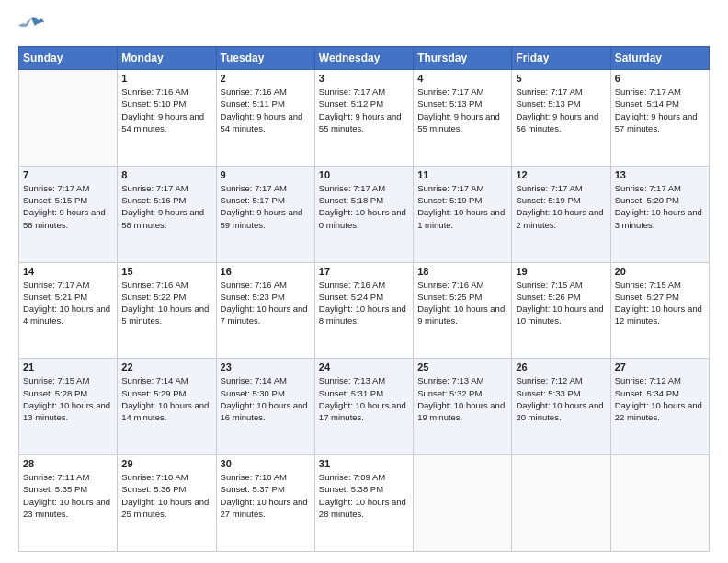  What do you see at coordinates (68, 304) in the screenshot?
I see `day-info: Sunrise: 7:17 AMSunset: 5:21 PMDaylight:…` at bounding box center [68, 304].